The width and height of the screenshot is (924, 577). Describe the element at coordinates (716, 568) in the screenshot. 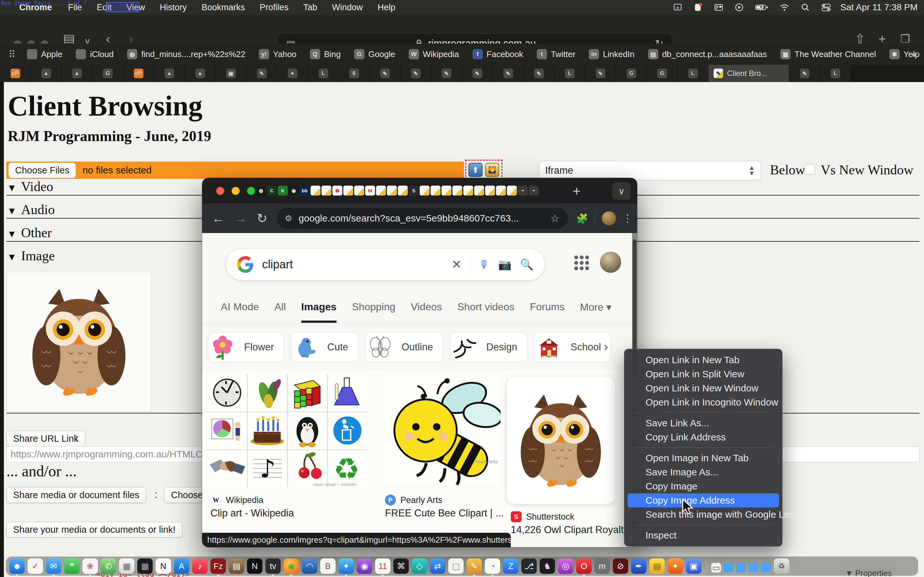

I see `dock-icon: ▭` at that location.